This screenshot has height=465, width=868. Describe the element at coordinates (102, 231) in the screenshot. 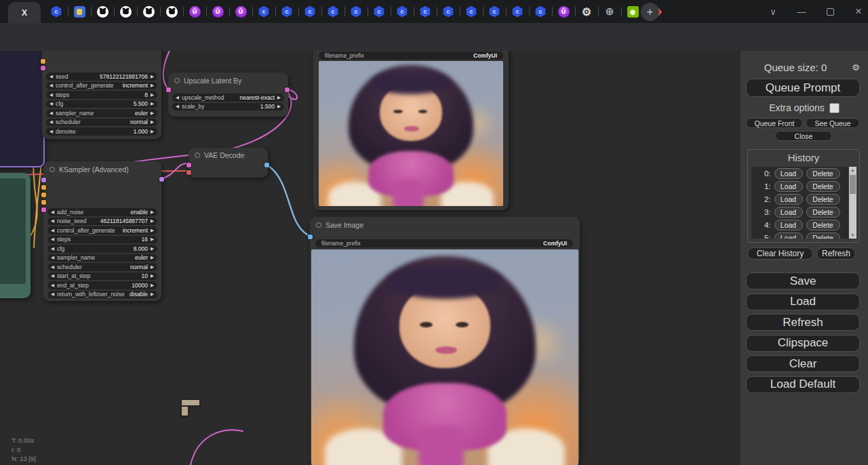

I see `node-ksampler-advanced: KSampler (Advanced) ◀add_noiseenable▶◀no…` at that location.